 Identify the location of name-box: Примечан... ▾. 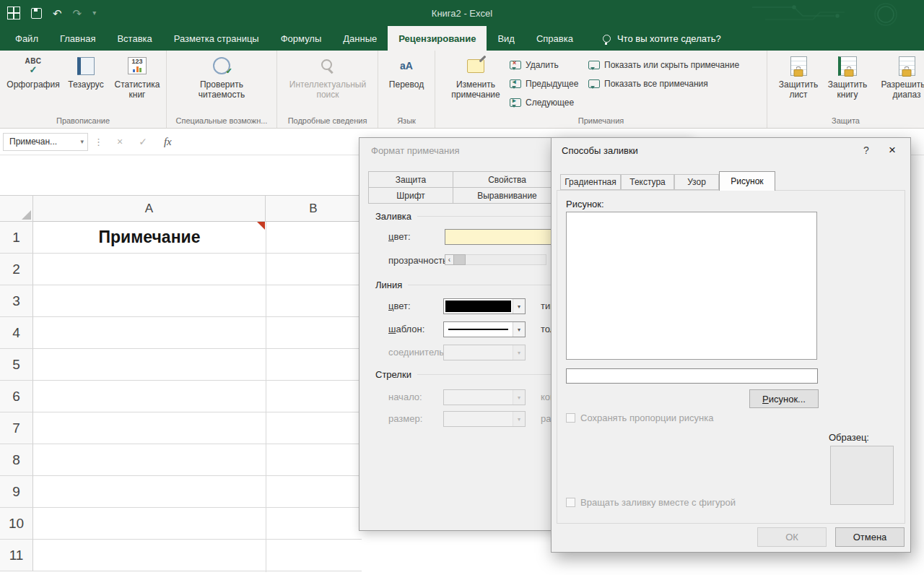
(45, 142).